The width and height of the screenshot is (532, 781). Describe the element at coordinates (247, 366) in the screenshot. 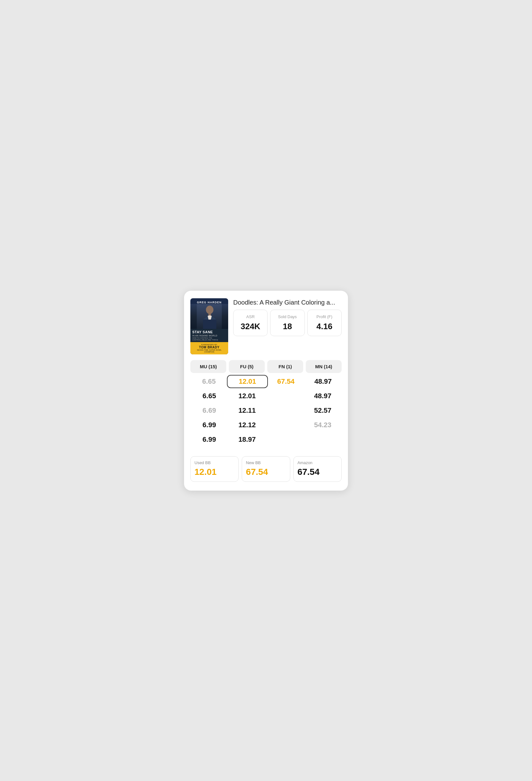

I see `condition-fu: FU (5)` at that location.